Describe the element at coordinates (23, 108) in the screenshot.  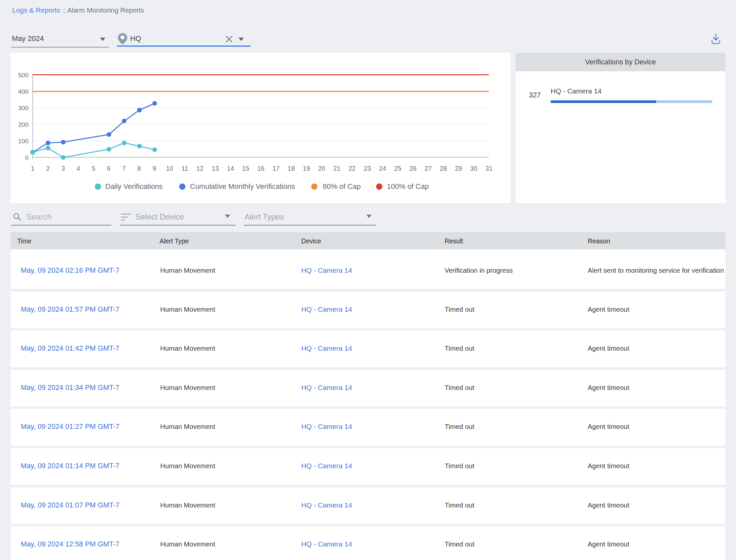
I see `svg-text: 300` at that location.